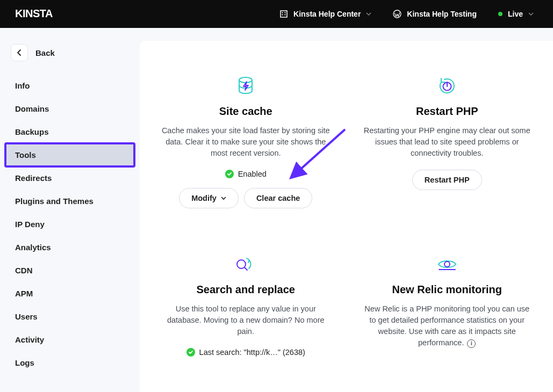  What do you see at coordinates (204, 198) in the screenshot?
I see `modify-button-label: Modify` at bounding box center [204, 198].